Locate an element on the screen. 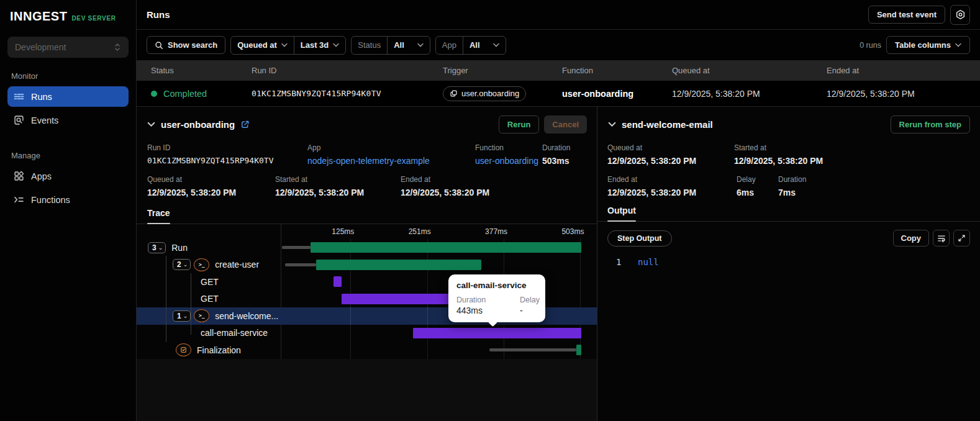 Image resolution: width=980 pixels, height=421 pixels. trace-bottom-area is located at coordinates (366, 390).